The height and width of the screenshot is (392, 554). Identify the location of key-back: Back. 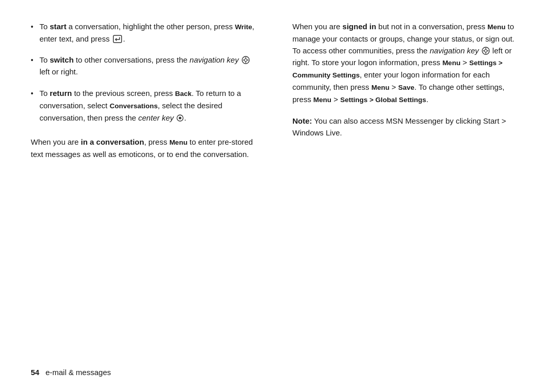
(183, 93).